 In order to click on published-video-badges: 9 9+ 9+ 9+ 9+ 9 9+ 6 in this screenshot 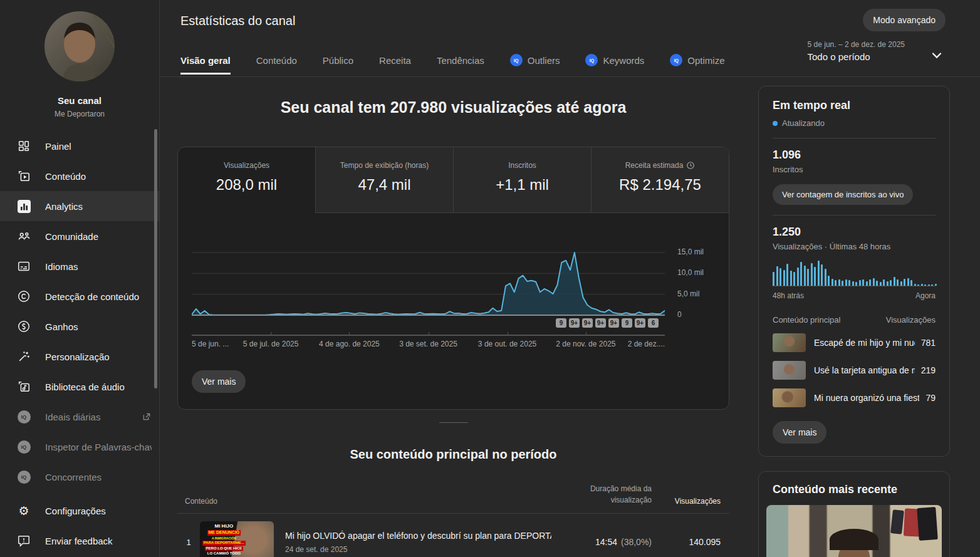, I will do `click(607, 323)`.